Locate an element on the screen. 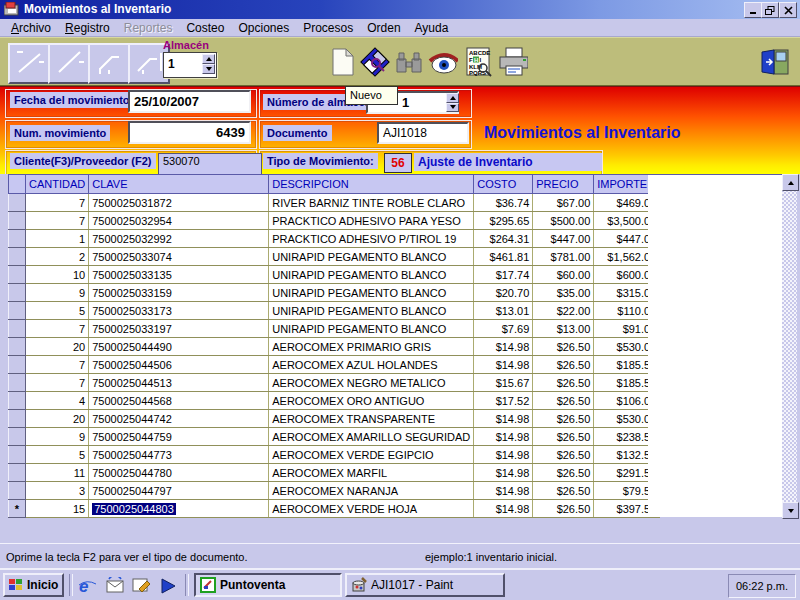  numero-almacen-spin-buttons is located at coordinates (452, 102).